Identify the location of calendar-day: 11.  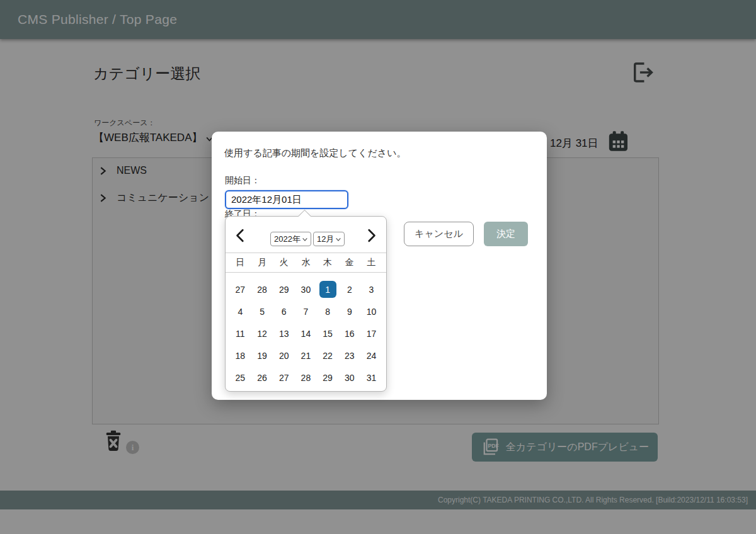
(241, 334).